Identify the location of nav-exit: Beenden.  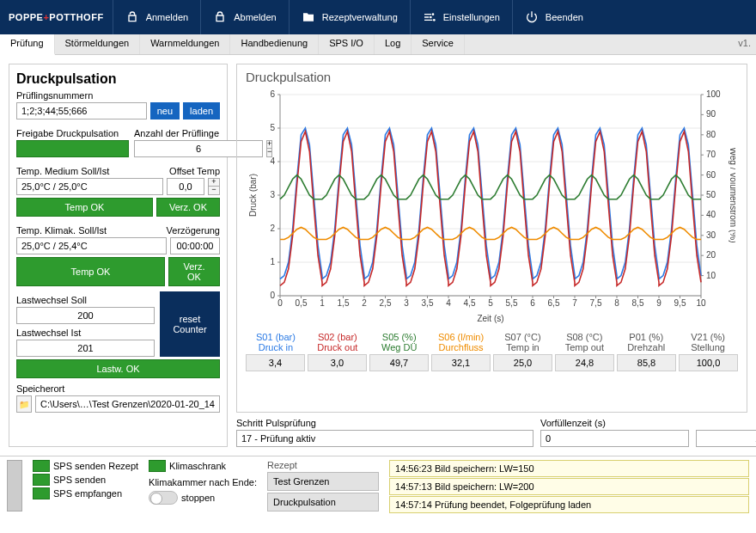
(553, 17).